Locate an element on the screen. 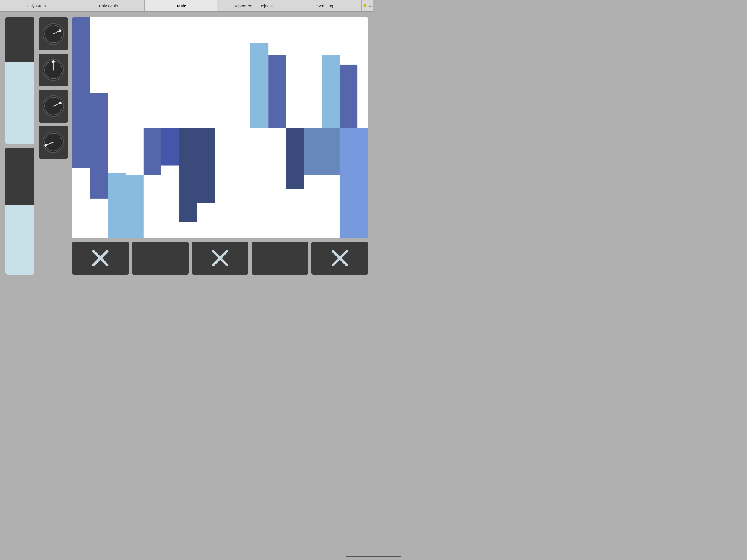  bottom-buttons-row is located at coordinates (220, 258).